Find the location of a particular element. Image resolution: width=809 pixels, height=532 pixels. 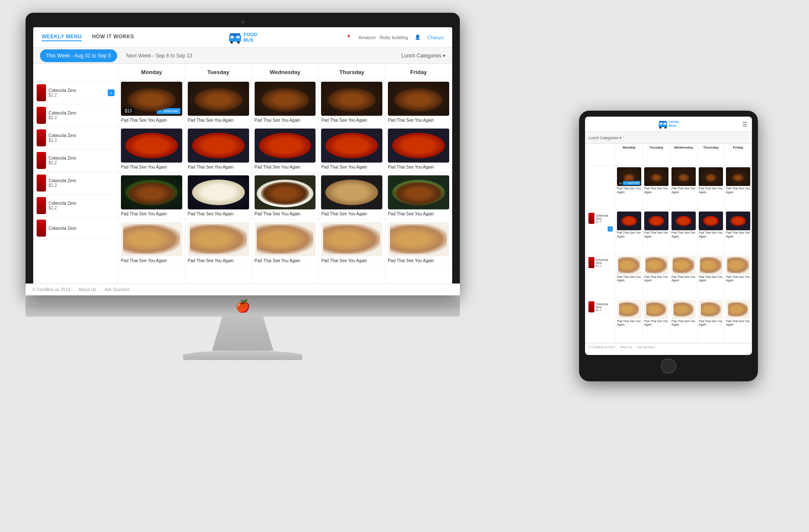

imac-camera is located at coordinates (243, 22).